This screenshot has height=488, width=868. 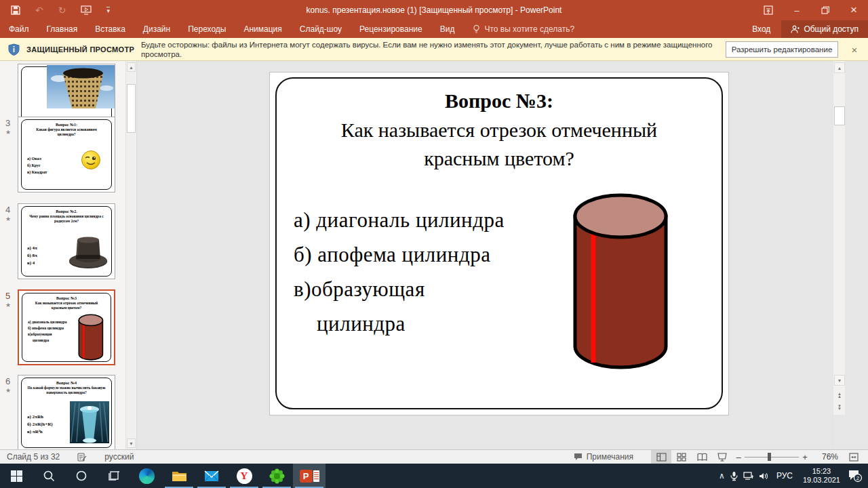 What do you see at coordinates (212, 476) in the screenshot?
I see `mail-icon` at bounding box center [212, 476].